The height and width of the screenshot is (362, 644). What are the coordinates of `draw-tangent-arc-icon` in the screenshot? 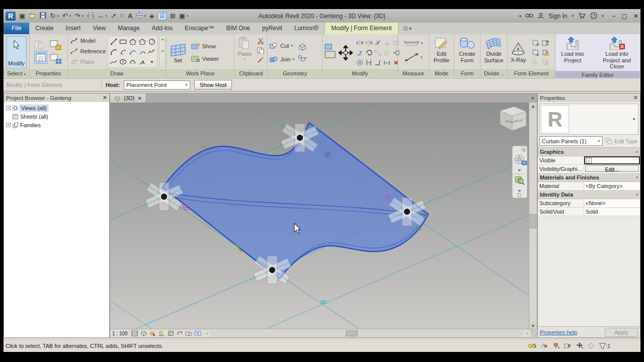 It's located at (133, 52).